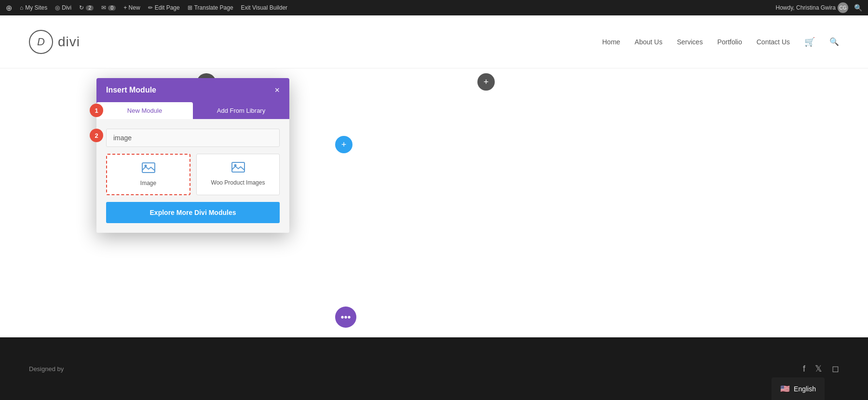 Image resolution: width=868 pixels, height=400 pixels. Describe the element at coordinates (434, 8) in the screenshot. I see `admin-bar: ⊕ ⌂ My Sites ◎ Divi ↻ 2 ✉ 0 + New ✏ Edit…` at that location.